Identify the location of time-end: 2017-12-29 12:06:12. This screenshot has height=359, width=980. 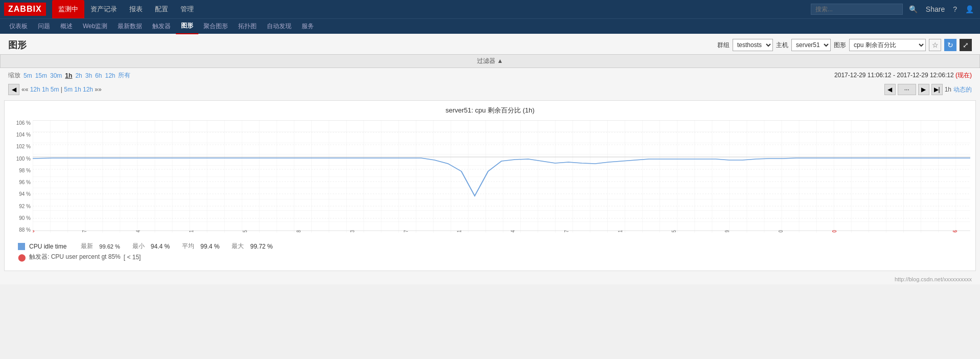
(925, 75).